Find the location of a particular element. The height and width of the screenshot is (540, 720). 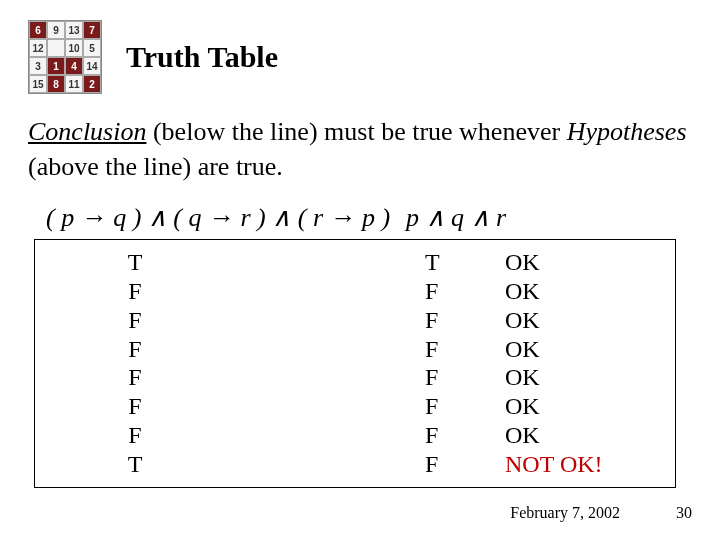

body-text-part2: (above the line) are true. is located at coordinates (156, 166).